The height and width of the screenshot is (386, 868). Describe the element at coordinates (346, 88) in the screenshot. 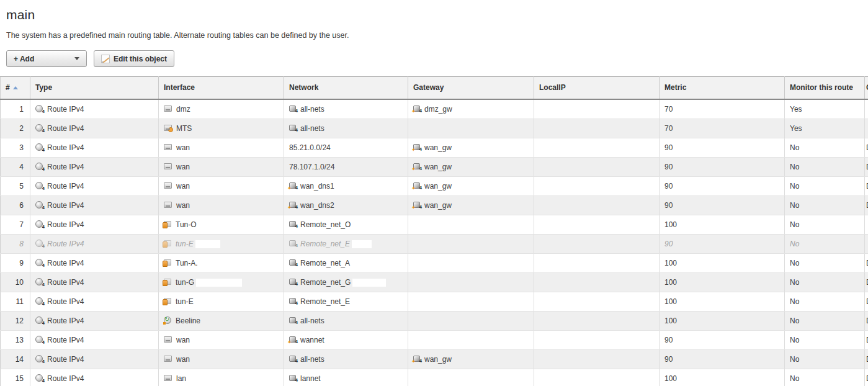

I see `column-header-network: Network` at that location.